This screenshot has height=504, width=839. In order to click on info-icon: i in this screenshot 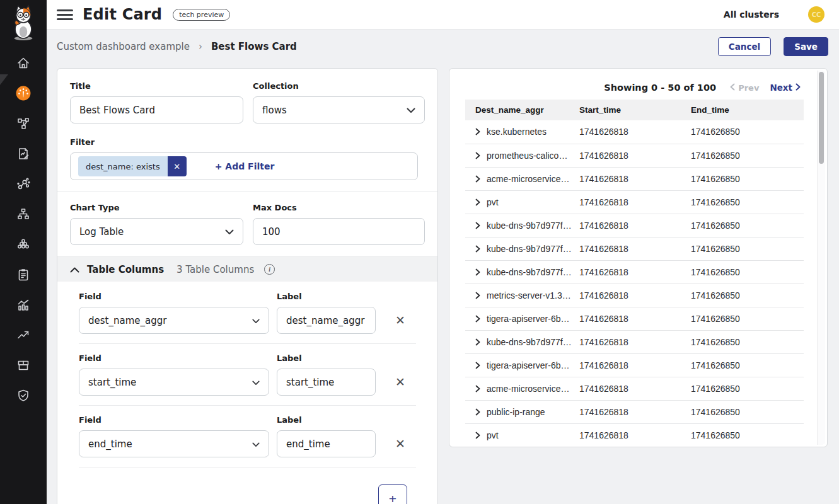, I will do `click(270, 270)`.